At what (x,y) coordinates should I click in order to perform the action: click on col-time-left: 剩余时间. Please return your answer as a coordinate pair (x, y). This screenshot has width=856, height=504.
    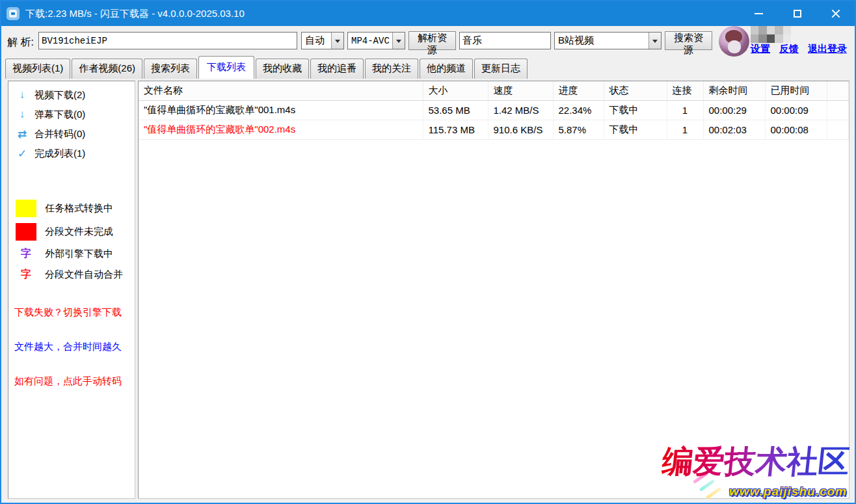
    Looking at the image, I should click on (734, 91).